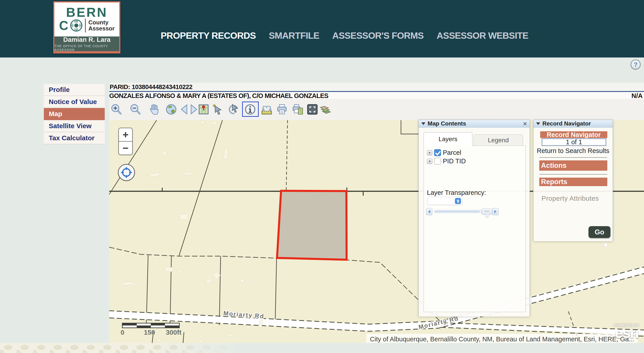  I want to click on record-navigator-panel: Record Navigator Record Navigator 1 of 1…, so click(573, 180).